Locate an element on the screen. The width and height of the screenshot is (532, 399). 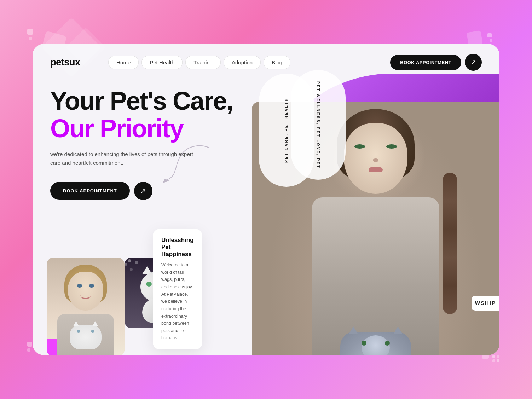
girl-with-cat-card is located at coordinates (86, 306).